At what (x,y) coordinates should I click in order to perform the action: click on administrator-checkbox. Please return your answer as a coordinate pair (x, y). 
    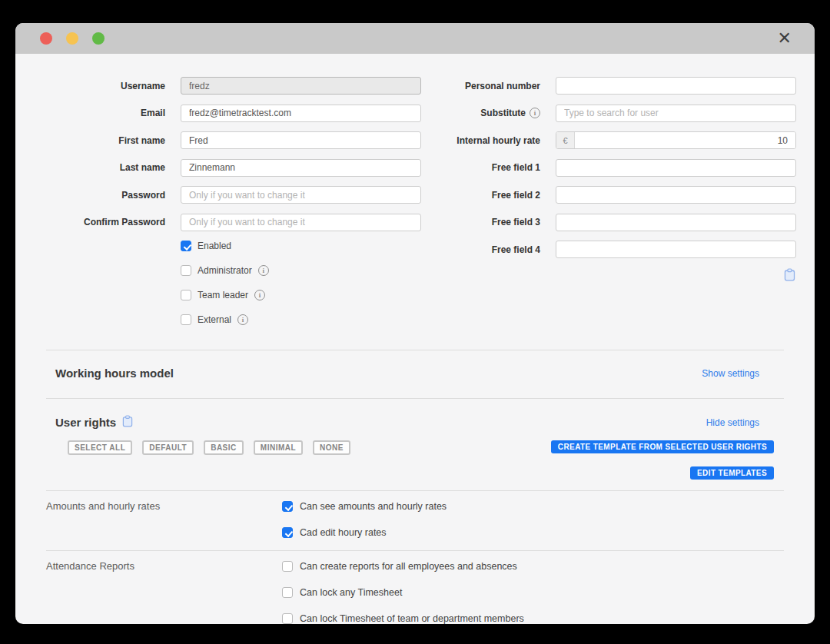
    Looking at the image, I should click on (186, 271).